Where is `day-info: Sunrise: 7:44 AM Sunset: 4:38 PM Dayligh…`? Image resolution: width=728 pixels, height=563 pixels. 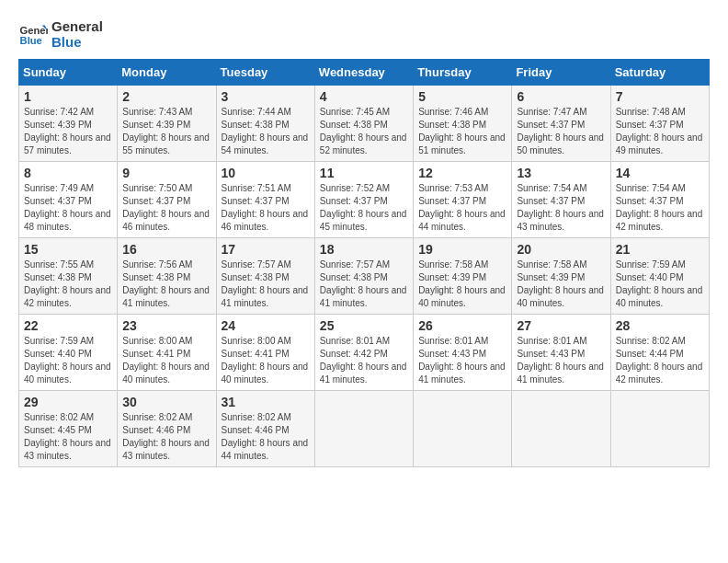
day-info: Sunrise: 7:44 AM Sunset: 4:38 PM Dayligh… is located at coordinates (266, 132).